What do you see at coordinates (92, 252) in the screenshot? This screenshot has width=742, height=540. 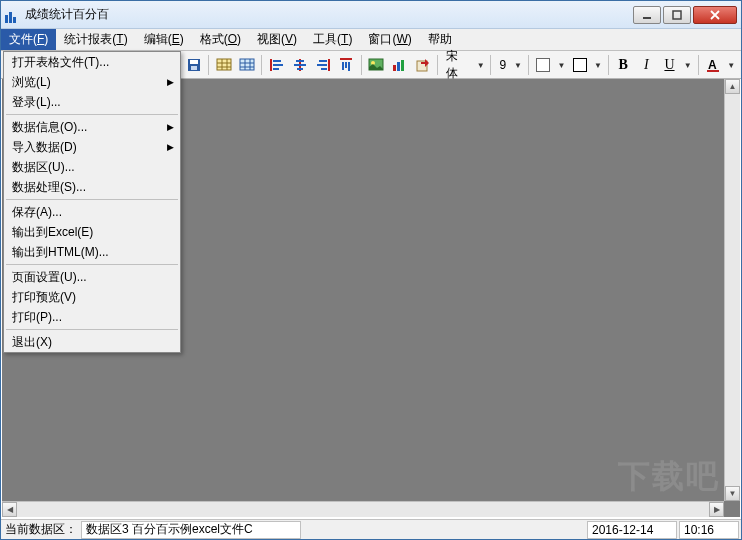 I see `menu-export-html: 输出到HTML(M)...` at bounding box center [92, 252].